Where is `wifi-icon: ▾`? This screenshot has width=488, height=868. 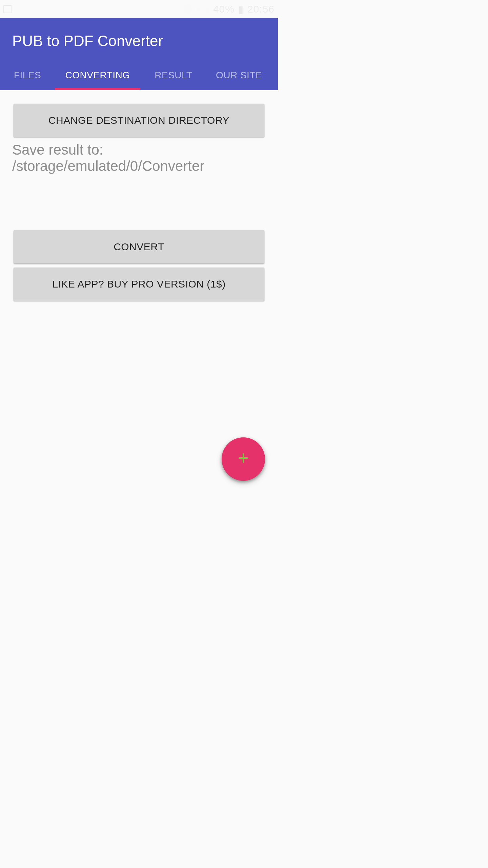 wifi-icon: ▾ is located at coordinates (198, 9).